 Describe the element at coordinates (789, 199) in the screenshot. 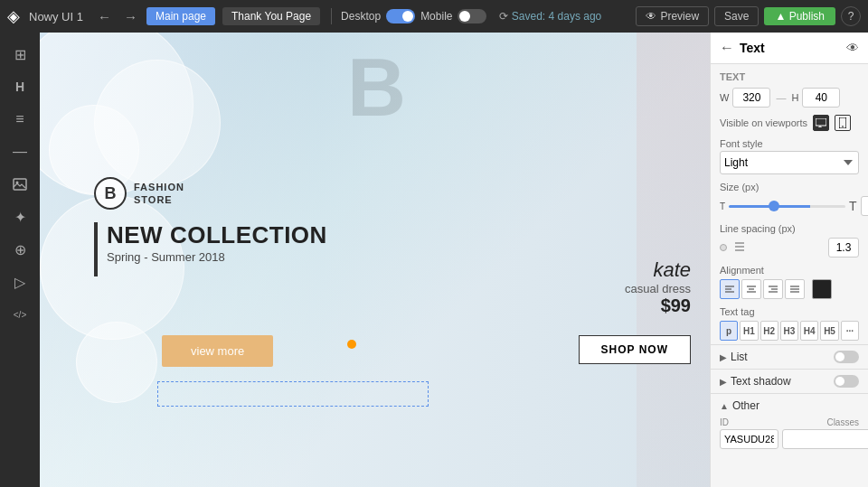

I see `size-row: Size (px) T T` at that location.